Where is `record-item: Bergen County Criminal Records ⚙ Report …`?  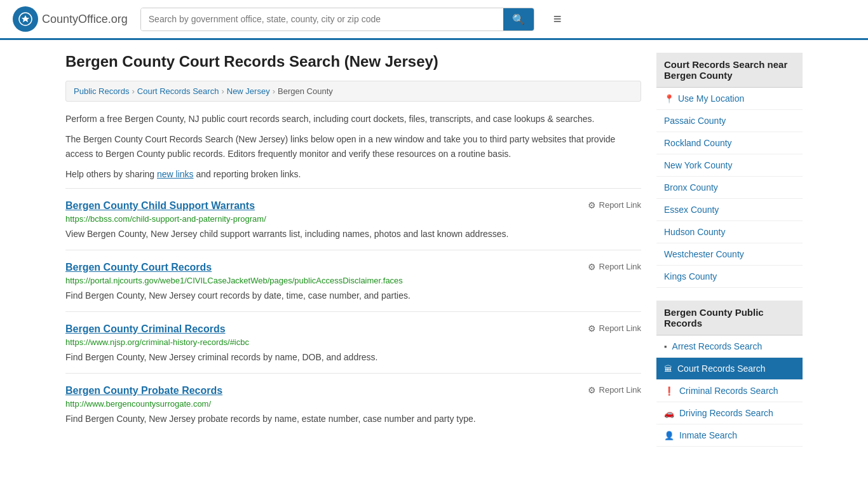
record-item: Bergen County Criminal Records ⚙ Report … is located at coordinates (353, 342).